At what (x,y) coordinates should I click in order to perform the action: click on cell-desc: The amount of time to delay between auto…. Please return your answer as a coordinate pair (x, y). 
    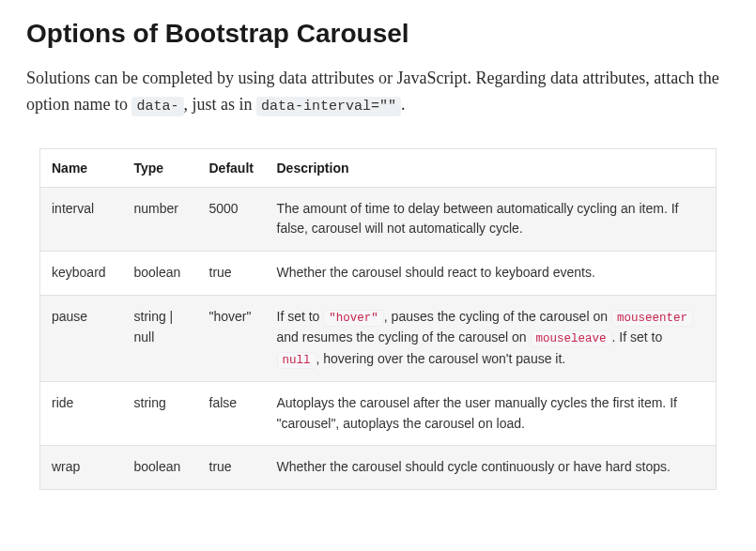
    Looking at the image, I should click on (491, 219).